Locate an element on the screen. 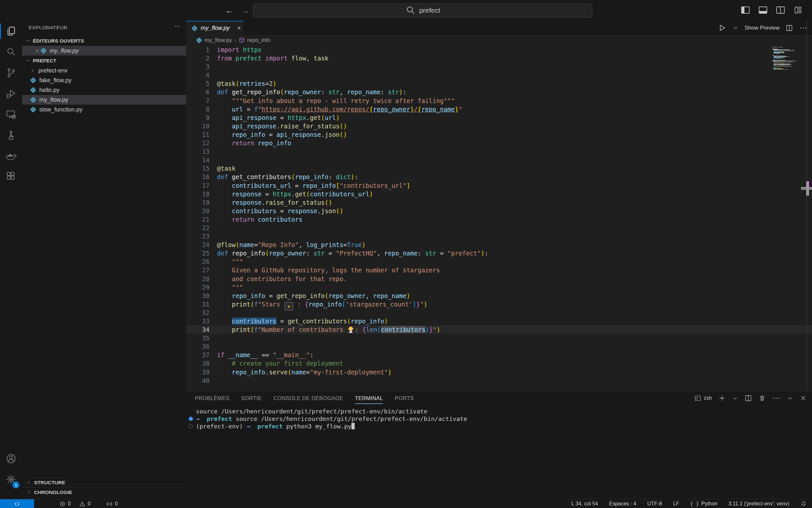 This screenshot has width=812, height=508. code-line-37: 37if __name__ == "__main__": is located at coordinates (499, 355).